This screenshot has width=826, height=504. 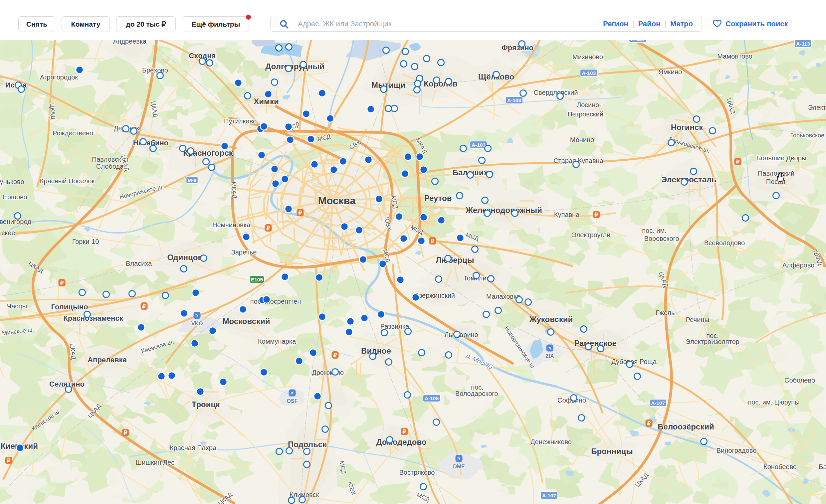 I want to click on svg-text: Алфёрово, so click(x=799, y=265).